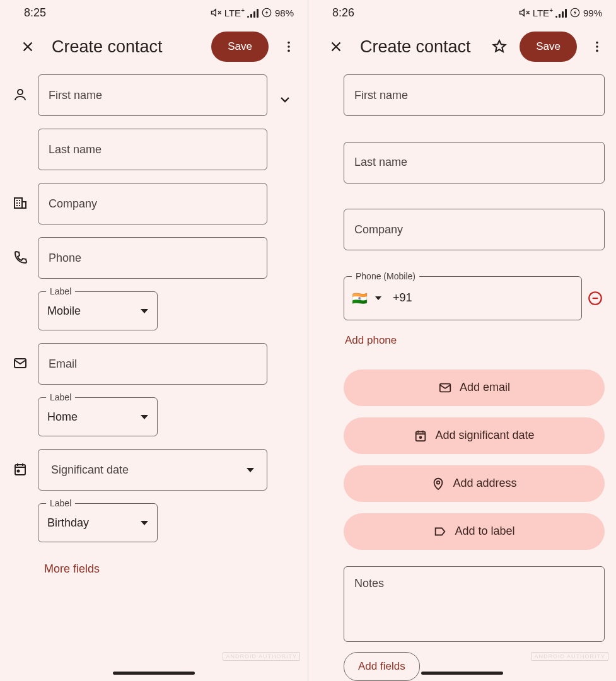 Image resolution: width=616 pixels, height=681 pixels. What do you see at coordinates (474, 484) in the screenshot?
I see `add-address-chip: Add address` at bounding box center [474, 484].